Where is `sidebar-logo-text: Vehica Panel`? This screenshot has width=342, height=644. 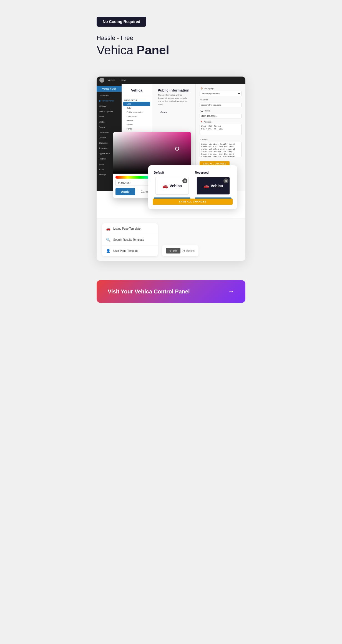
sidebar-logo-text: Vehica Panel is located at coordinates (109, 89).